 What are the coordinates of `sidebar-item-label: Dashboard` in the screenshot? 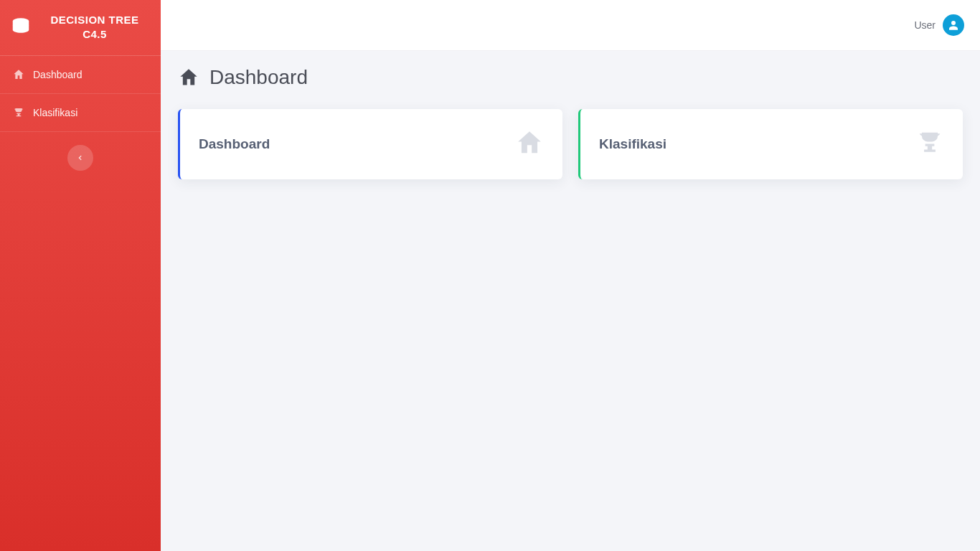 It's located at (57, 75).